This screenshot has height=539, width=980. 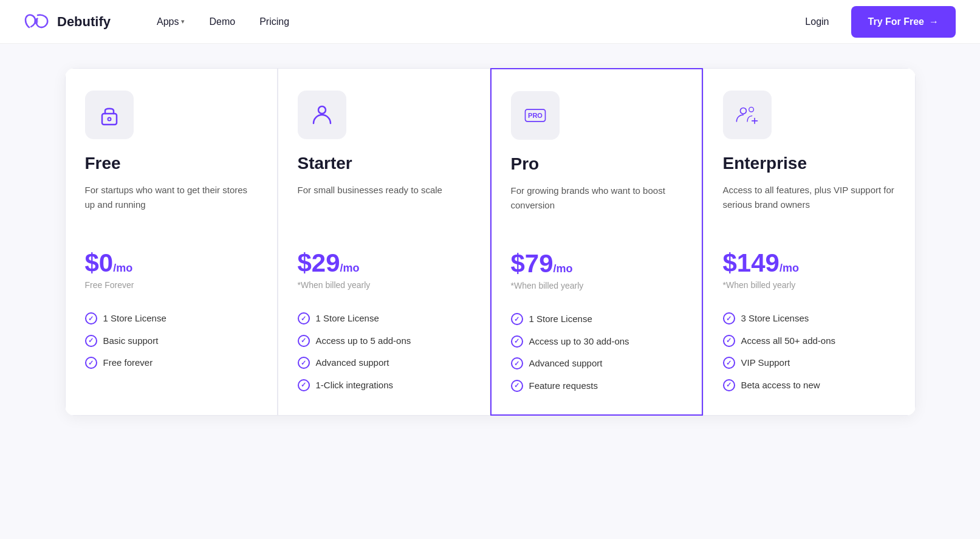 What do you see at coordinates (809, 352) in the screenshot?
I see `features-list-enterprise: 3 Store Licenses Access all 50+ add-ons …` at bounding box center [809, 352].